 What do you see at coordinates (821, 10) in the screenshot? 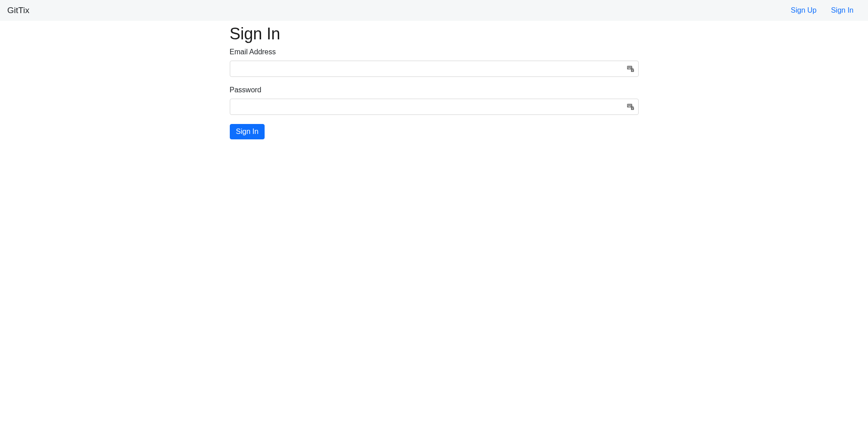
I see `nav-links: Sign Up Sign In` at bounding box center [821, 10].